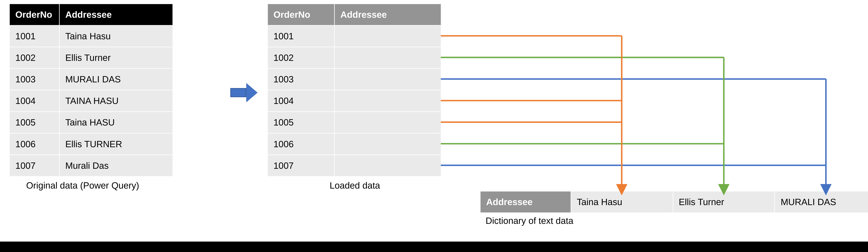 The width and height of the screenshot is (868, 252). Describe the element at coordinates (354, 36) in the screenshot. I see `table-row: 1001` at that location.